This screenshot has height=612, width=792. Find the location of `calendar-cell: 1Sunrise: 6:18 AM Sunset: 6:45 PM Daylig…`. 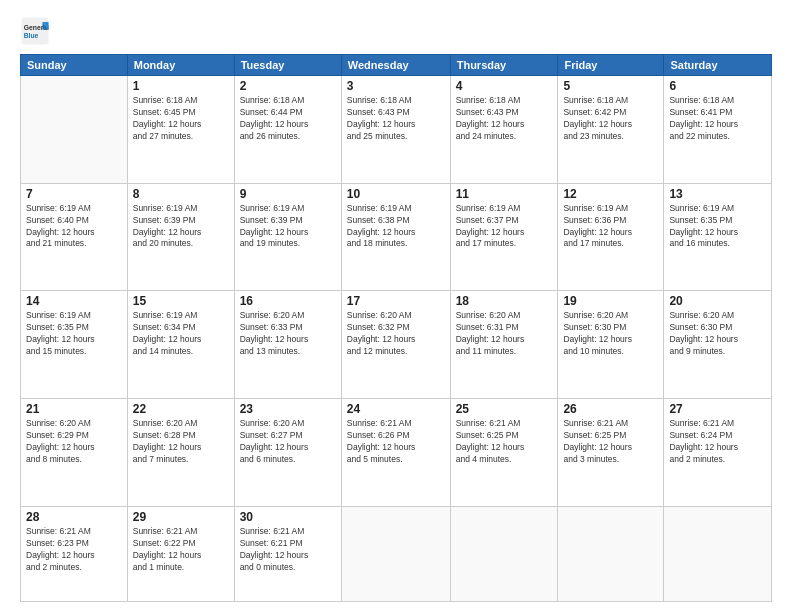

calendar-cell: 1Sunrise: 6:18 AM Sunset: 6:45 PM Daylig… is located at coordinates (180, 130).